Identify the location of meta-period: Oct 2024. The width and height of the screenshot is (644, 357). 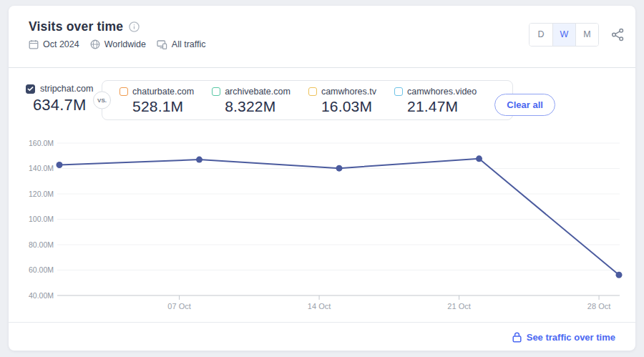
(54, 44).